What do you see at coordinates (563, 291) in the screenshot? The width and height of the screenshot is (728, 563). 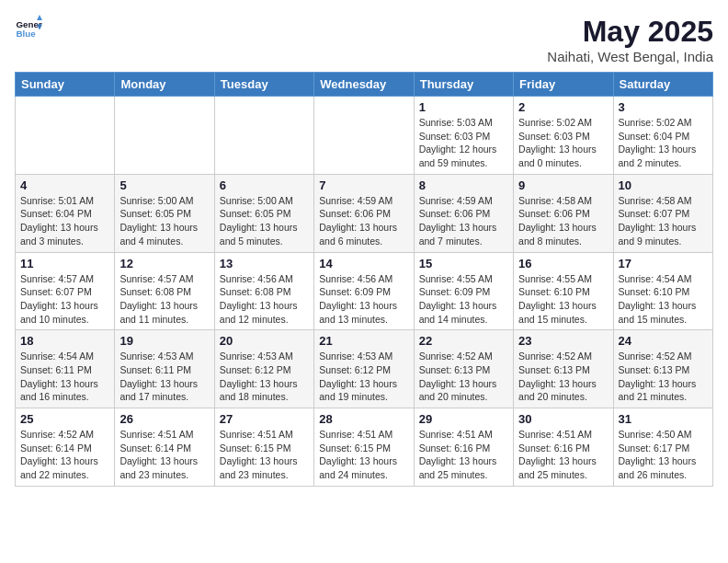 I see `calendar-cell: 16Sunrise: 4:55 AMSunset: 6:10 PMDayligh…` at bounding box center [563, 291].